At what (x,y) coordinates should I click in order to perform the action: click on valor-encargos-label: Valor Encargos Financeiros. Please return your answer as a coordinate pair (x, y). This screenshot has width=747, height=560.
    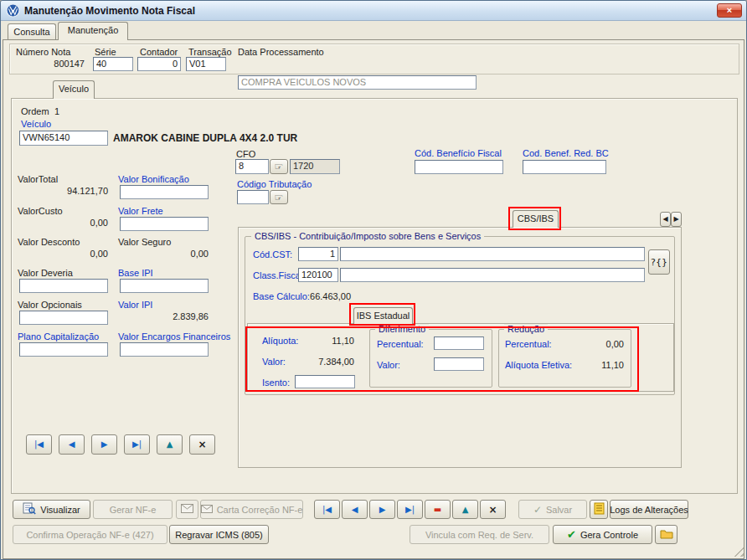
    Looking at the image, I should click on (174, 337).